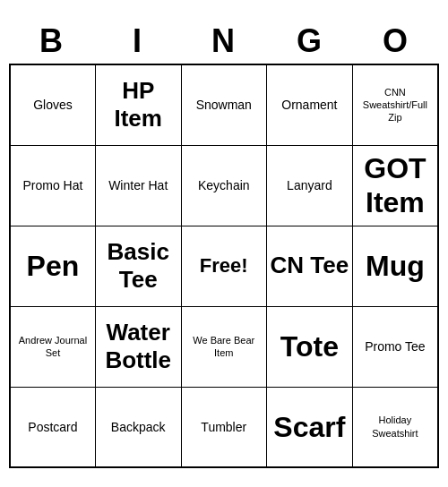  What do you see at coordinates (395, 346) in the screenshot?
I see `cell-3-4: Promo Tee` at bounding box center [395, 346].